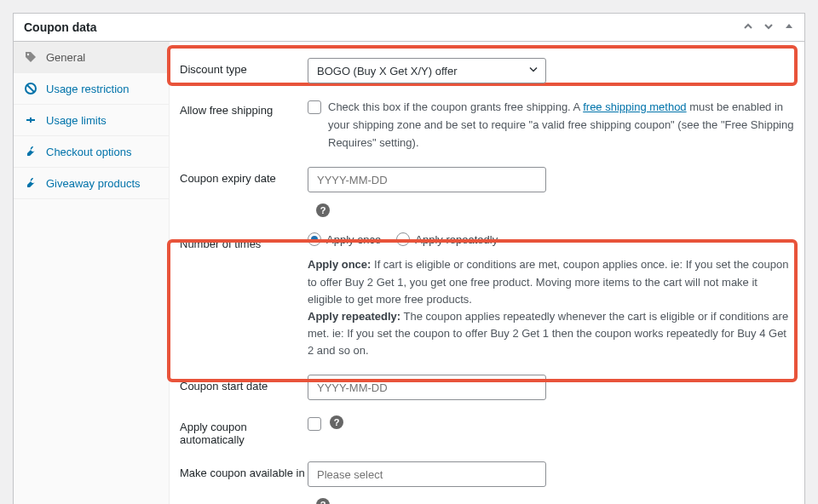 Image resolution: width=818 pixels, height=504 pixels. What do you see at coordinates (31, 57) in the screenshot?
I see `tag-icon` at bounding box center [31, 57].